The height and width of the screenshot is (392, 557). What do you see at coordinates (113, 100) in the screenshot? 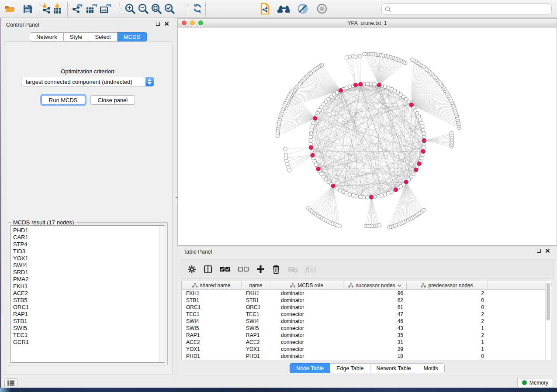
I see `close-panel-button: Close panel` at bounding box center [113, 100].